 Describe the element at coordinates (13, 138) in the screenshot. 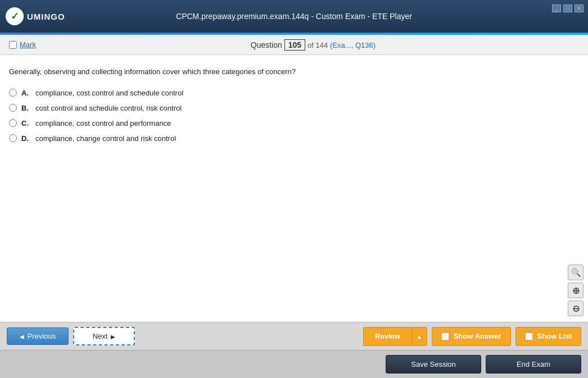

I see `option-d-radio` at that location.